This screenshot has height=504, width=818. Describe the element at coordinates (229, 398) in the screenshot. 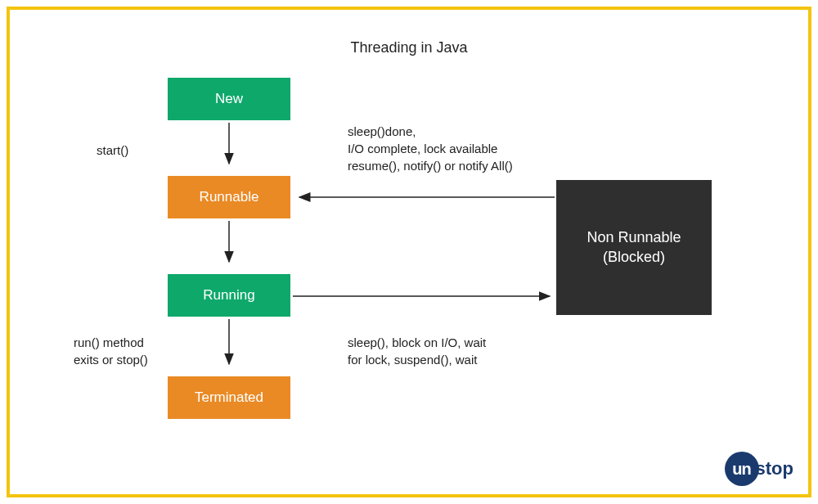

I see `state-terminated-label: Terminated` at that location.